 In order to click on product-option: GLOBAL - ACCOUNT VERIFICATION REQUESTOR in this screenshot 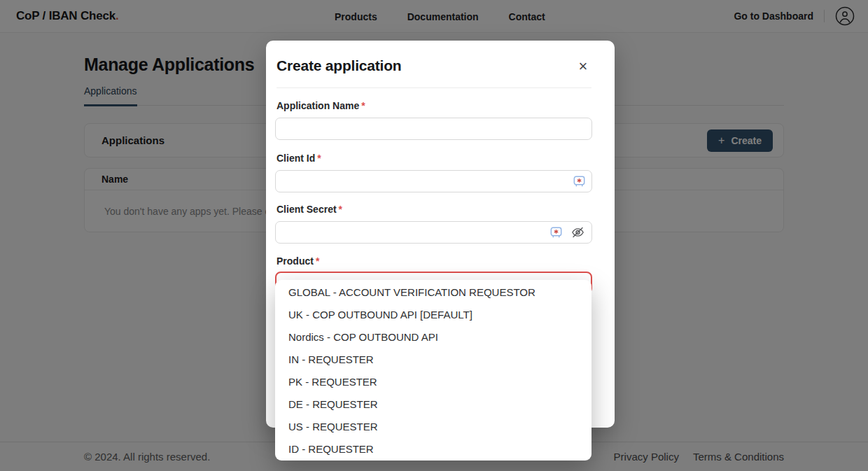, I will do `click(433, 292)`.